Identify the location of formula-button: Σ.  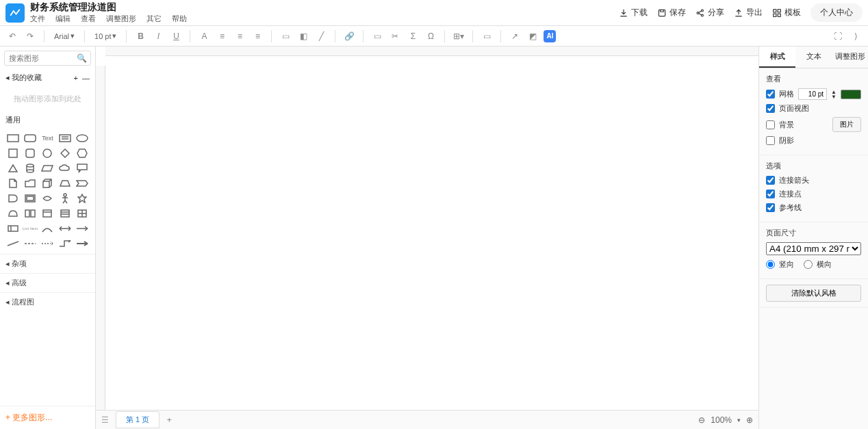
(413, 36).